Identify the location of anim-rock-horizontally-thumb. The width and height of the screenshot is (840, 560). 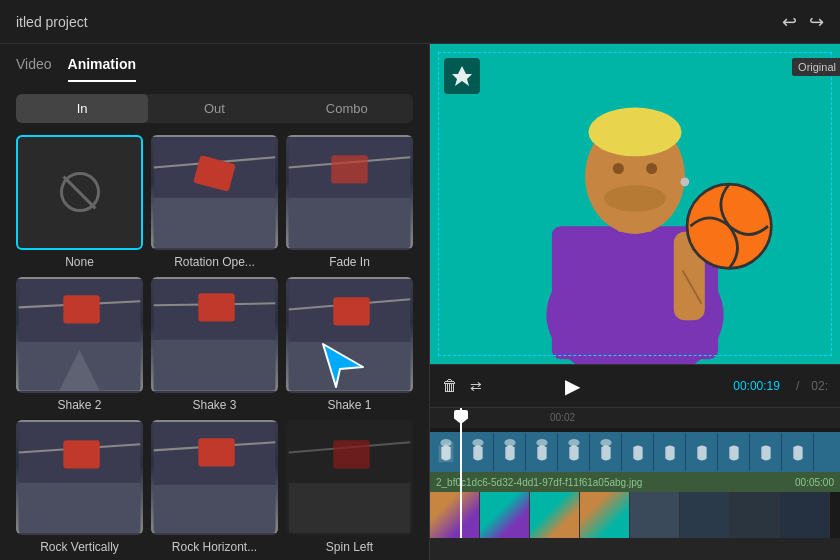
(214, 478).